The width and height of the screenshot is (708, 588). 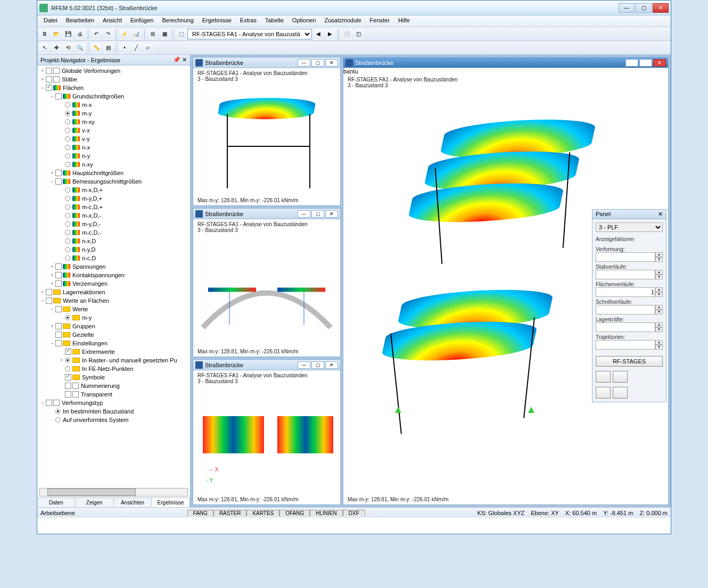 What do you see at coordinates (217, 21) in the screenshot?
I see `menu-ergebnisse: Ergebnisse` at bounding box center [217, 21].